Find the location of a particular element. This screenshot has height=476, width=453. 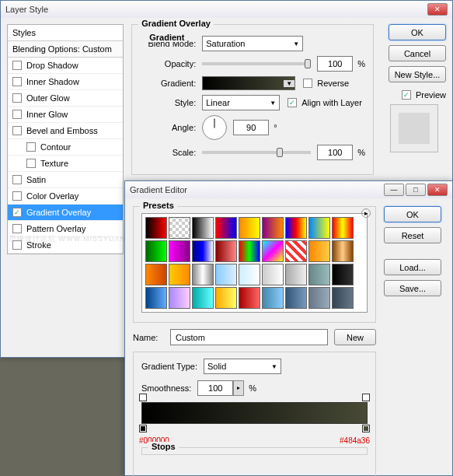

gradient-picker: ▼ is located at coordinates (249, 83).